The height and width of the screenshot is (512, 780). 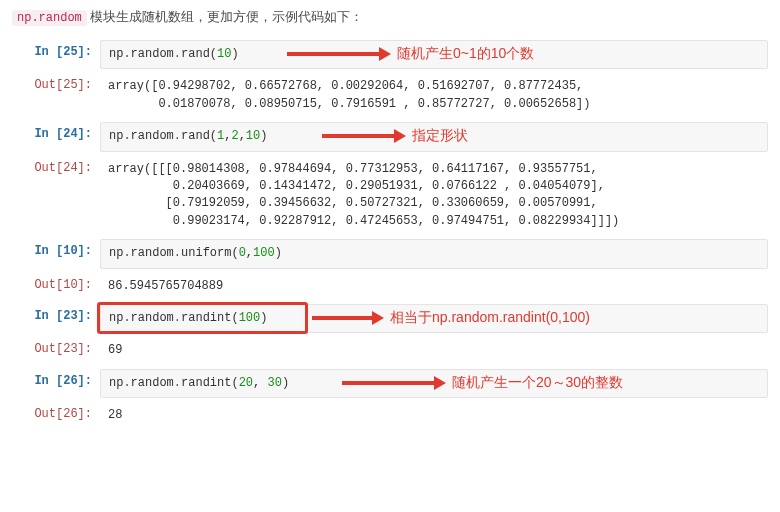 I want to click on out-prompt: Out[23]:, so click(x=56, y=346).